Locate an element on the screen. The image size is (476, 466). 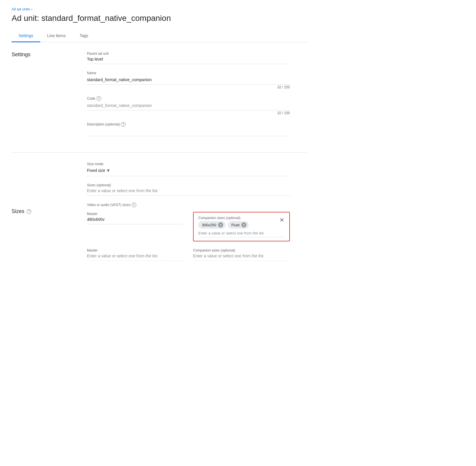
sizes-section-content: Size mode Fixed size ▾ Sizes (optional) … is located at coordinates (188, 212).